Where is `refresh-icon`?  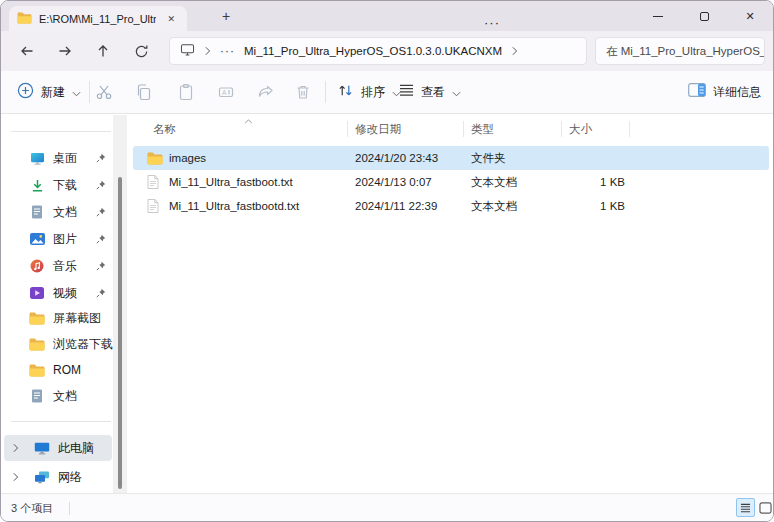
refresh-icon is located at coordinates (142, 52).